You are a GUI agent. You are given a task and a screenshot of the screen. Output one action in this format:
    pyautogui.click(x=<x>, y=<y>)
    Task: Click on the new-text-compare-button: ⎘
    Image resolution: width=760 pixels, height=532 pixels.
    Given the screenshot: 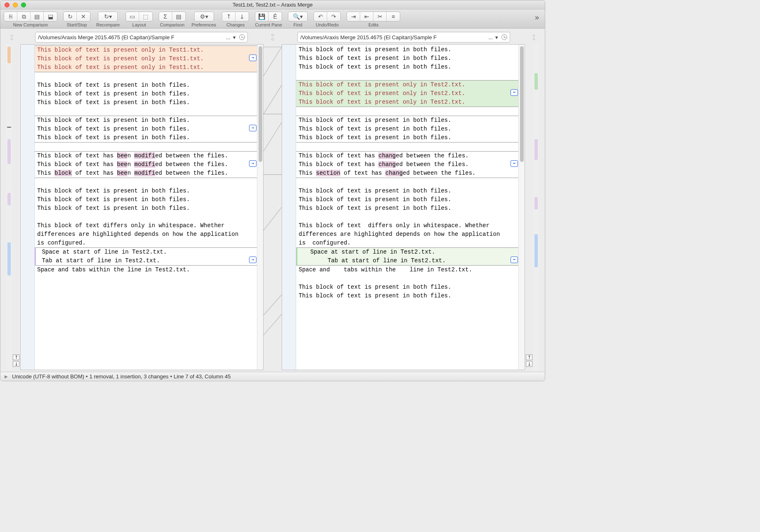 What is the action you would take?
    pyautogui.click(x=11, y=17)
    